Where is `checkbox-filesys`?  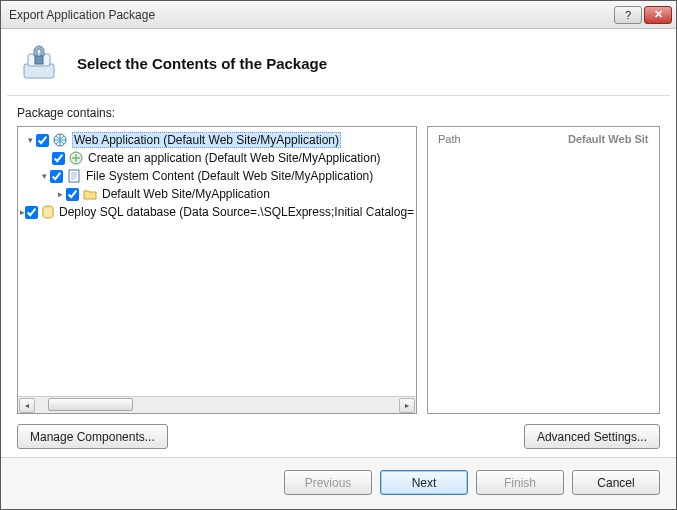 checkbox-filesys is located at coordinates (56, 176).